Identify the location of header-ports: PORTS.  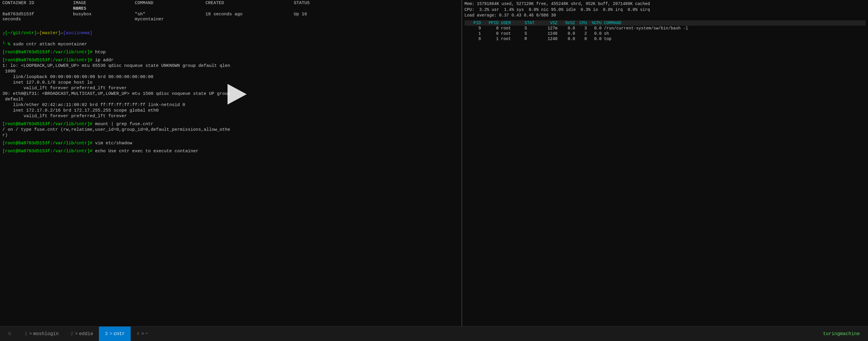
(38, 9).